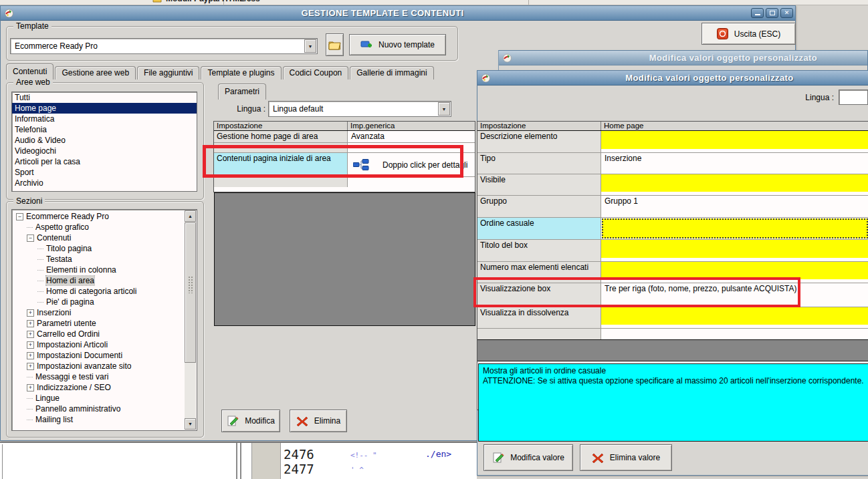  I want to click on lingua-combobox: Lingua default ▼, so click(360, 109).